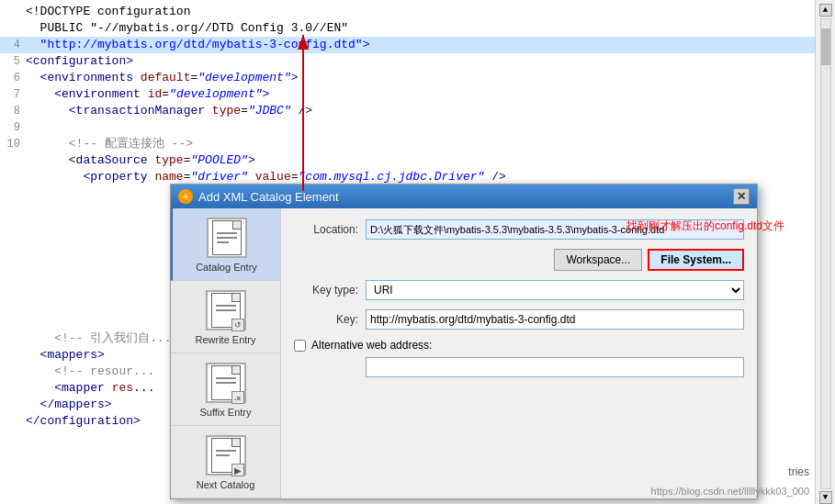  What do you see at coordinates (326, 290) in the screenshot?
I see `keytype-label: Key type:` at bounding box center [326, 290].